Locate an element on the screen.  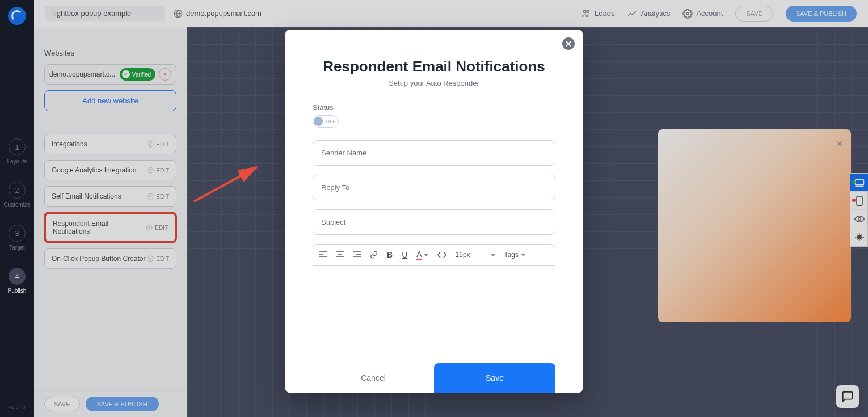
link-icon is located at coordinates (374, 255).